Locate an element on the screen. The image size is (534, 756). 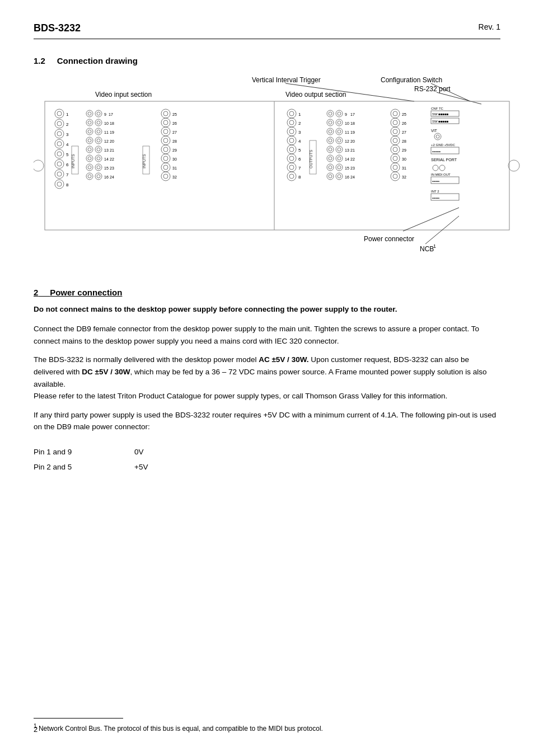
section-1-2-number: 1.2 is located at coordinates (39, 60).